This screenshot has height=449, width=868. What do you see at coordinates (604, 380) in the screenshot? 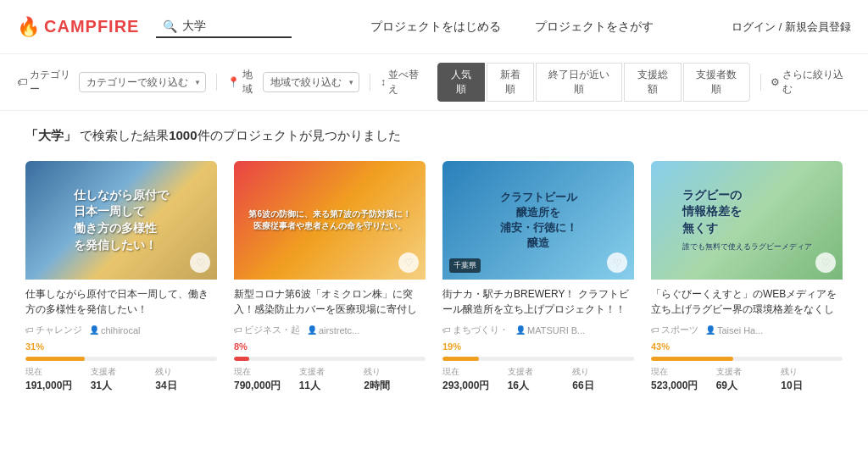
I see `stat-remaining-3: 残り 66日` at bounding box center [604, 380].